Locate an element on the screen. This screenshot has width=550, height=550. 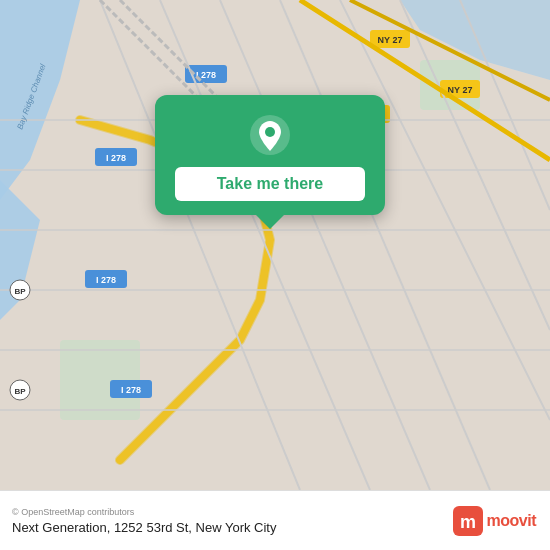
location-label: Next Generation, 1252 53rd St, New York … is located at coordinates (144, 528).